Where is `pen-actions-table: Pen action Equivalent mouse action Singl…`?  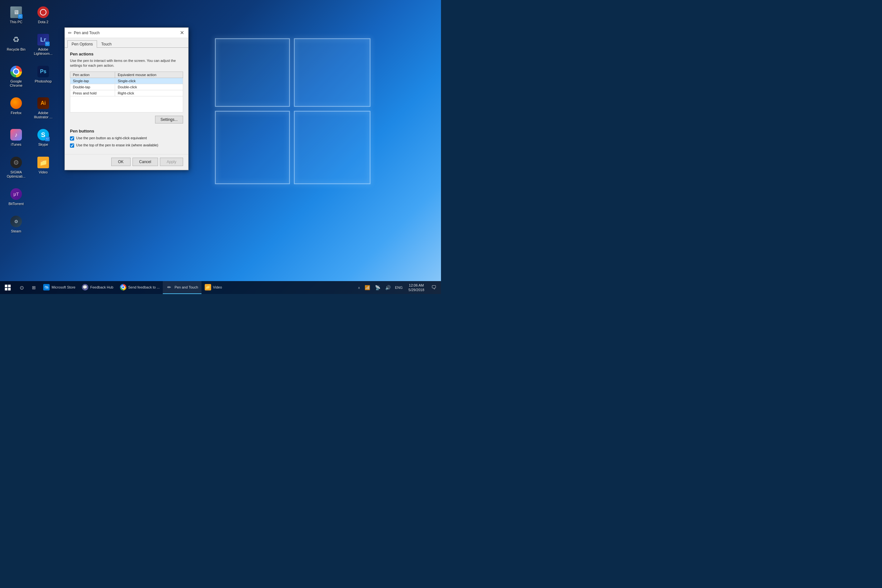
pen-actions-table: Pen action Equivalent mouse action Singl… is located at coordinates (127, 92).